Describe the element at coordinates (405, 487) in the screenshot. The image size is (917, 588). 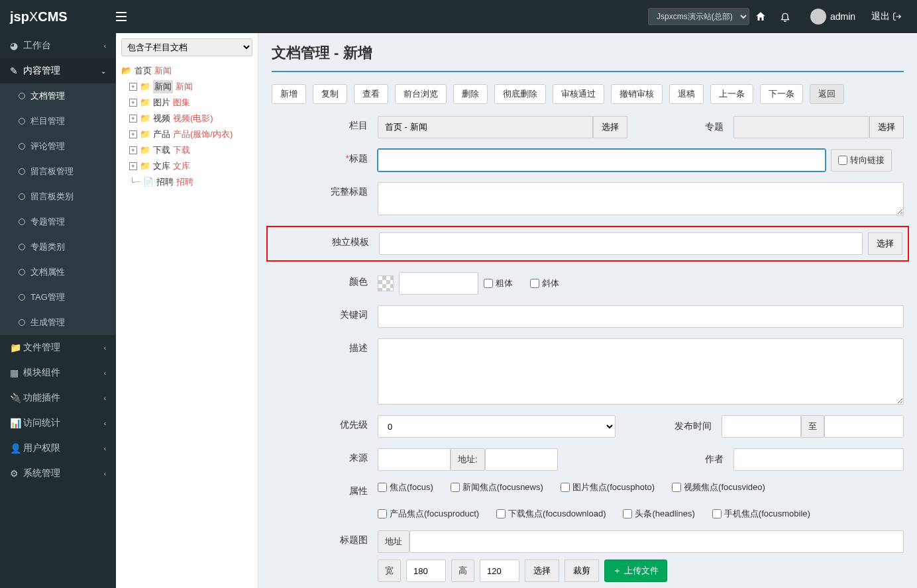
I see `attr-focus: 焦点(focus)` at that location.